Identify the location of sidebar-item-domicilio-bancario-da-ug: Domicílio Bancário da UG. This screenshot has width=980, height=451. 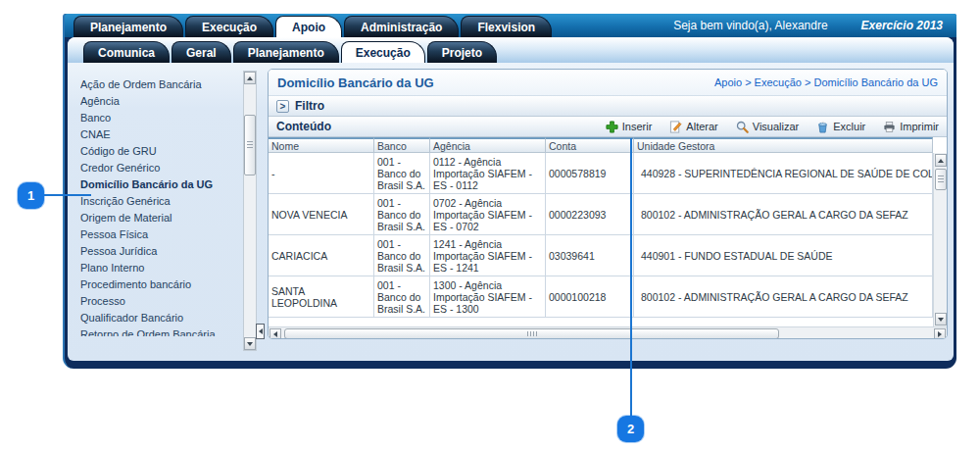
(160, 184).